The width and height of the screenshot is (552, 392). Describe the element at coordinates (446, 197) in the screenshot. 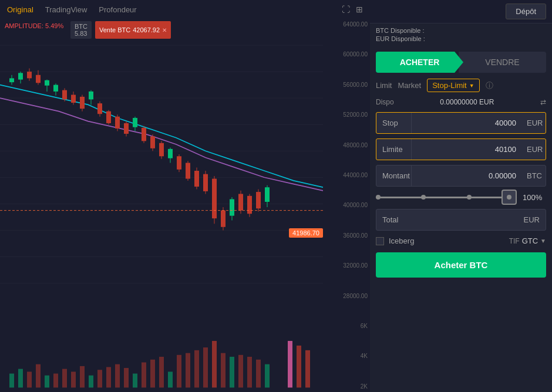

I see `slider-track` at that location.